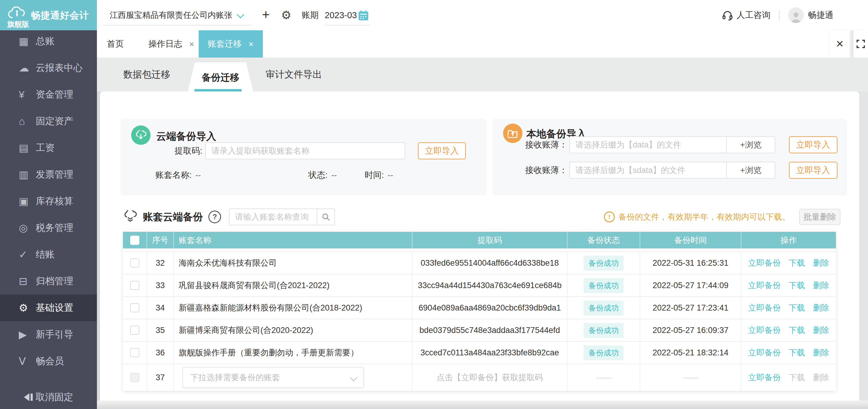 The image size is (868, 409). I want to click on sidebar-item-general-ledger: ▦总账, so click(49, 41).